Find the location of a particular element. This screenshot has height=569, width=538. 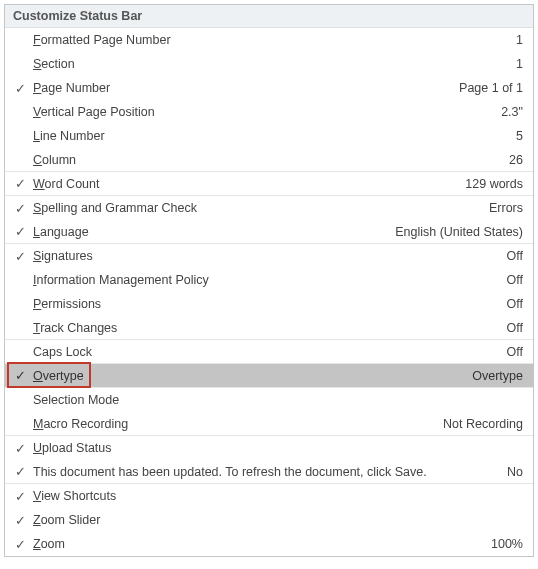

menu-item-value: Errors is located at coordinates (507, 208).